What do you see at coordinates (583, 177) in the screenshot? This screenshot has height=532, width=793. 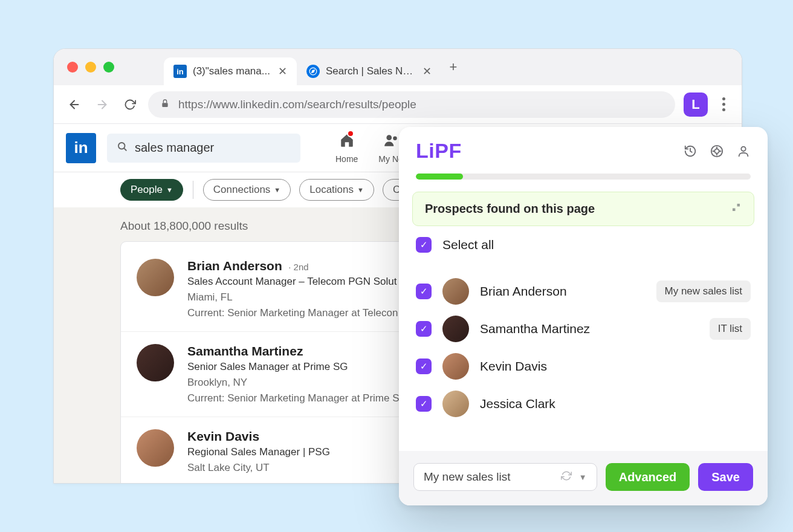 I see `progress-bar` at bounding box center [583, 177].